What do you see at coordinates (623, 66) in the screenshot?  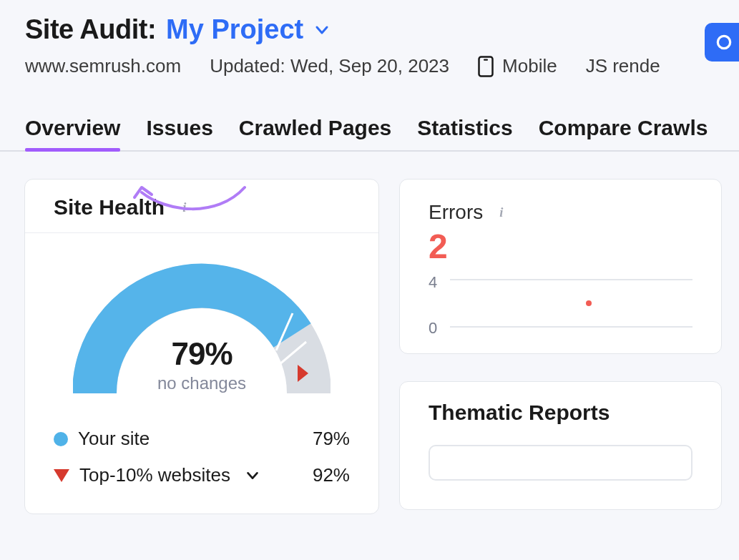 I see `js-rendering-label: JS rende` at bounding box center [623, 66].